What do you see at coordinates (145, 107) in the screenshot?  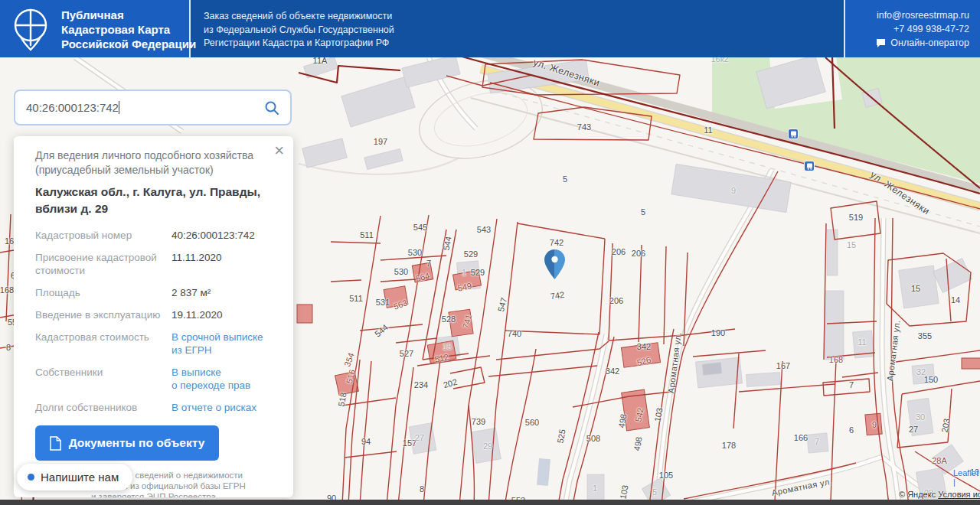 I see `search-input: 40:26:000123:742` at bounding box center [145, 107].